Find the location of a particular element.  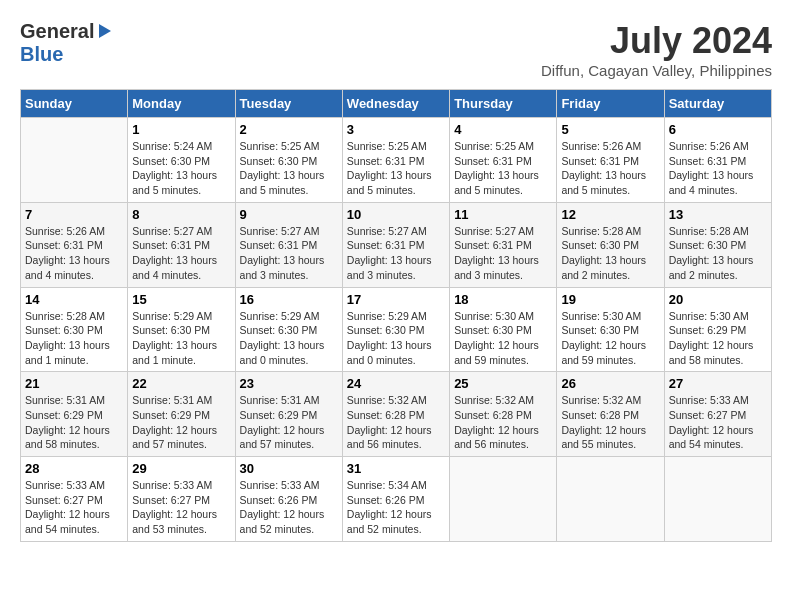

day-number: 26 is located at coordinates (610, 384).